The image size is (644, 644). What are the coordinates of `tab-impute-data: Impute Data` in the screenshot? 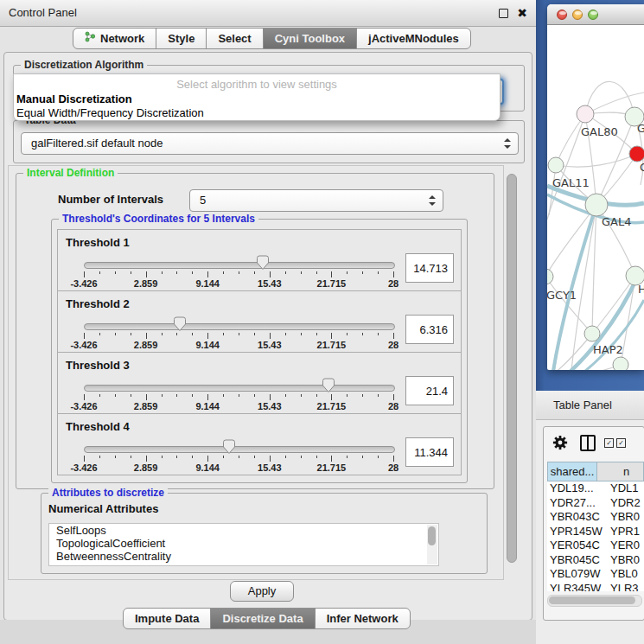 It's located at (167, 619).